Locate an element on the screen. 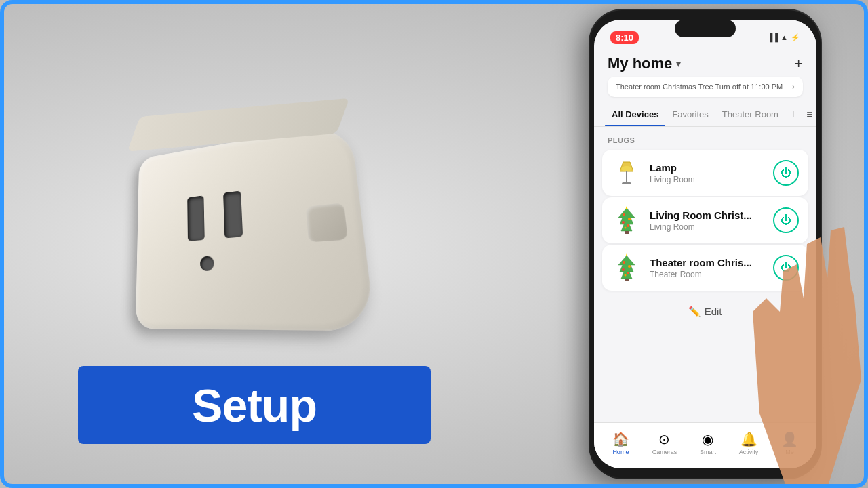 This screenshot has height=488, width=868. theater-tree-power-button: ⏻ is located at coordinates (786, 268).